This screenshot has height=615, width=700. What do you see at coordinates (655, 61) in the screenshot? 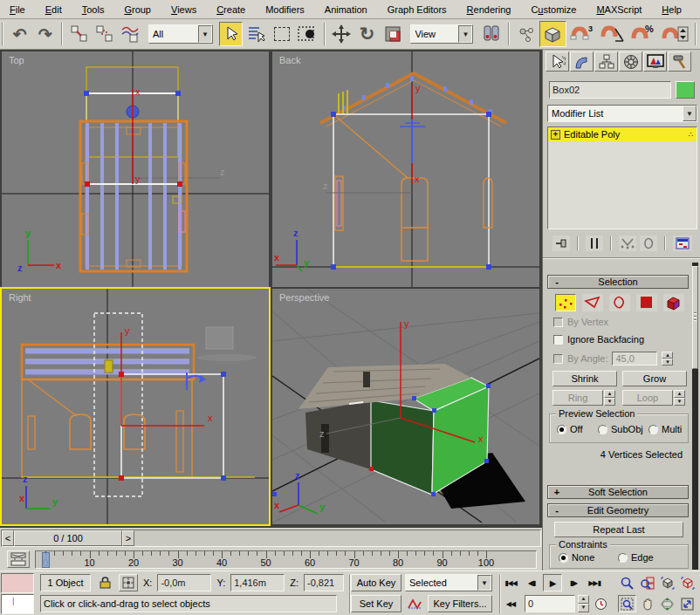
I see `tab-display` at bounding box center [655, 61].